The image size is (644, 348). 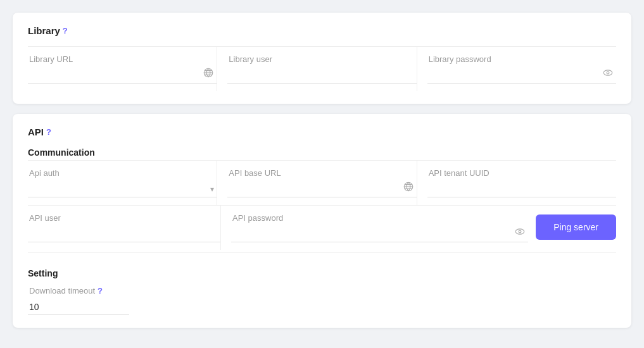 What do you see at coordinates (522, 190) in the screenshot?
I see `api-tenant-uuid-input-wrap` at bounding box center [522, 190].